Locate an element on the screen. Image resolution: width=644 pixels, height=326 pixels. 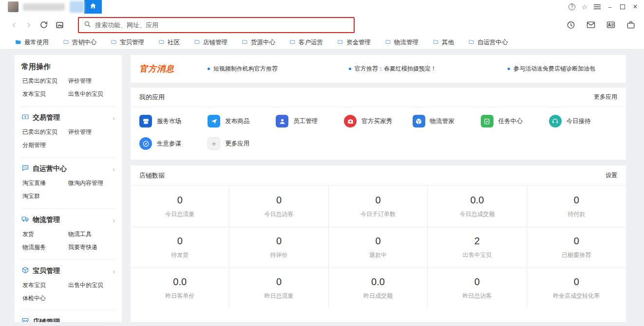
sidebar-link: 淘宝群 is located at coordinates (43, 197).